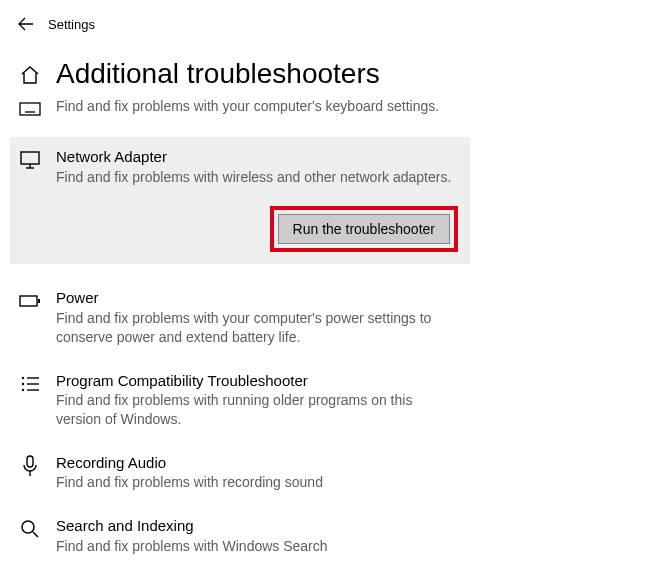  What do you see at coordinates (234, 401) in the screenshot?
I see `troubleshooter-item-compat: Program Compatibility Troubleshooter Fin…` at bounding box center [234, 401].